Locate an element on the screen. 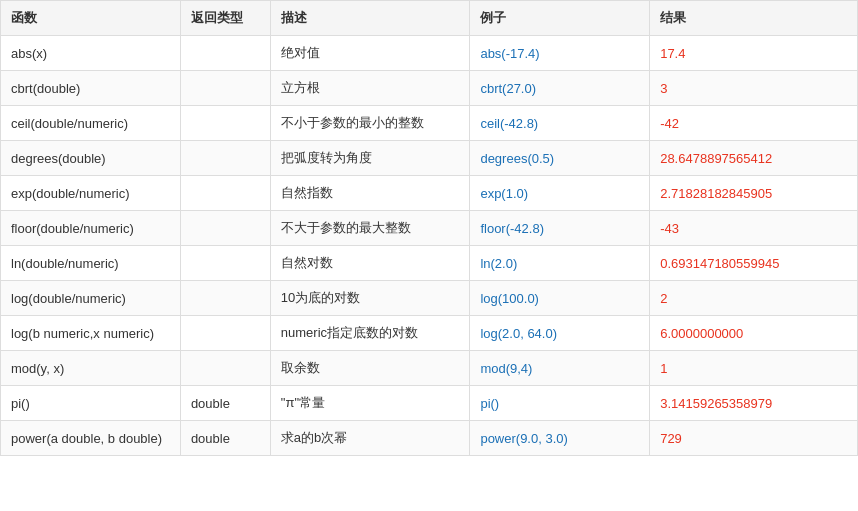 This screenshot has height=511, width=858. header-example: 例子 is located at coordinates (560, 18).